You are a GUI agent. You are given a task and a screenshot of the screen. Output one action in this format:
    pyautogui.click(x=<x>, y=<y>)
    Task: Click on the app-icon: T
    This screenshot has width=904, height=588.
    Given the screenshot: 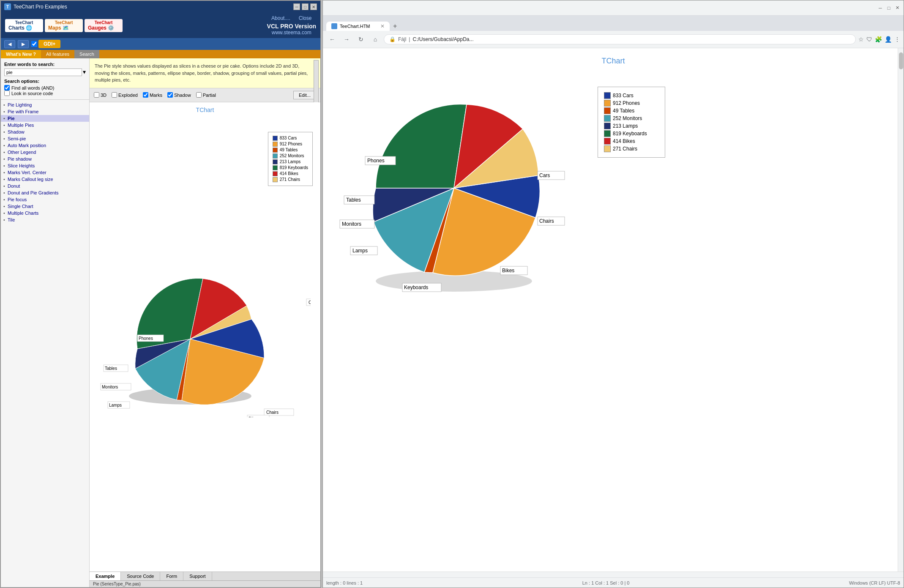 What is the action you would take?
    pyautogui.click(x=8, y=7)
    